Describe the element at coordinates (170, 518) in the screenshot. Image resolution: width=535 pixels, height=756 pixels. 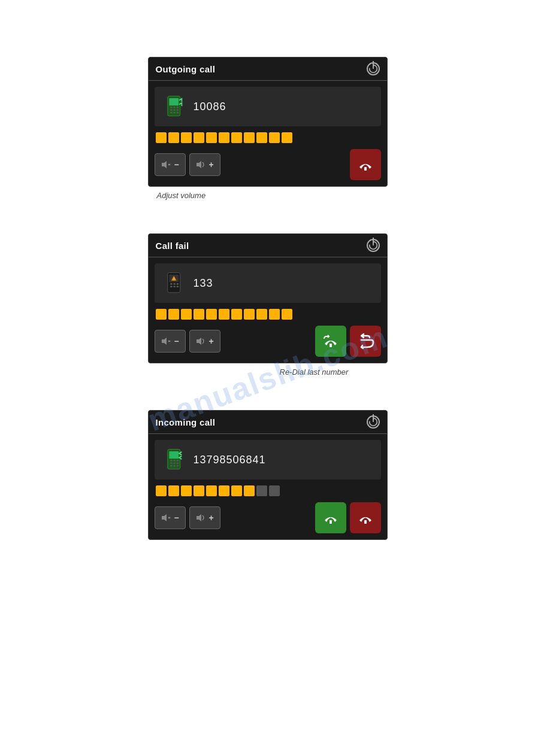
I see `volume-down-button-3: −` at that location.